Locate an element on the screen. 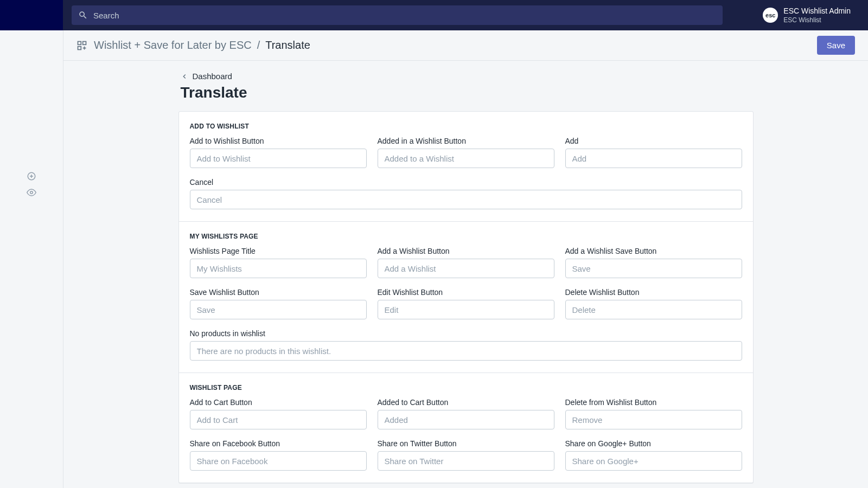  added-to-cart-button-input is located at coordinates (466, 420).